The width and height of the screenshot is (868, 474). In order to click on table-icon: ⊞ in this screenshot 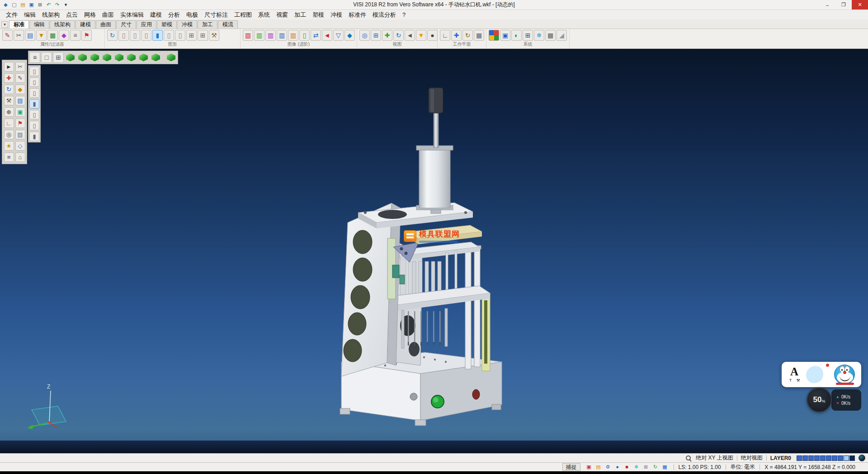, I will do `click(528, 35)`.